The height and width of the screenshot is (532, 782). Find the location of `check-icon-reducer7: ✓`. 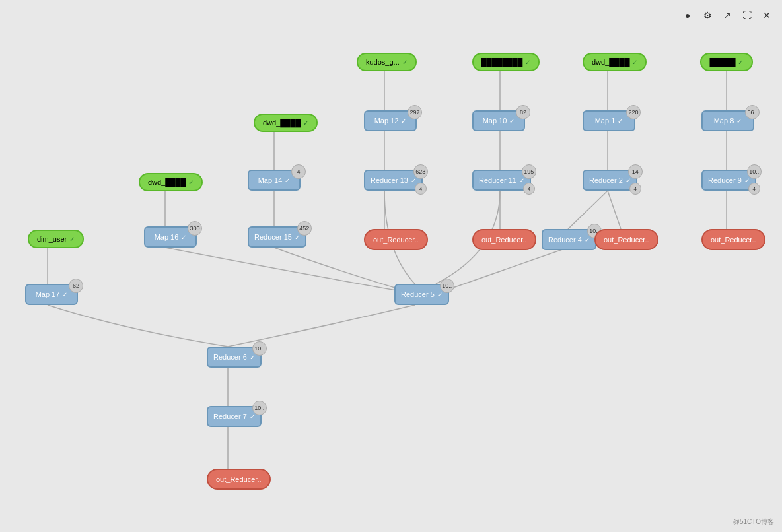

check-icon-reducer7: ✓ is located at coordinates (252, 417).